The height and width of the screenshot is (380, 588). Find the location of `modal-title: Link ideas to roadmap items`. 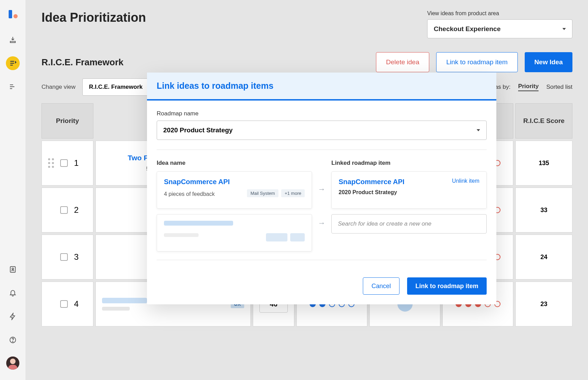

modal-title: Link ideas to roadmap items is located at coordinates (322, 86).